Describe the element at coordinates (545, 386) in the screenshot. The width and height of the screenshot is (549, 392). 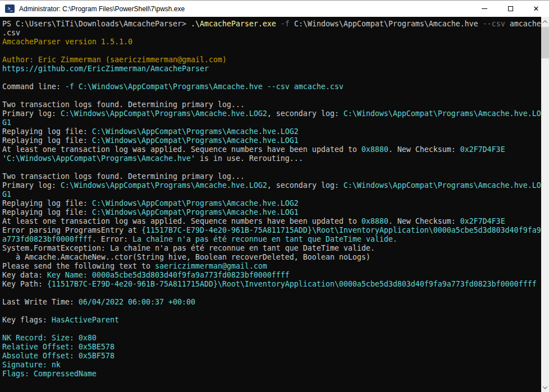
I see `chevron-down-icon` at that location.